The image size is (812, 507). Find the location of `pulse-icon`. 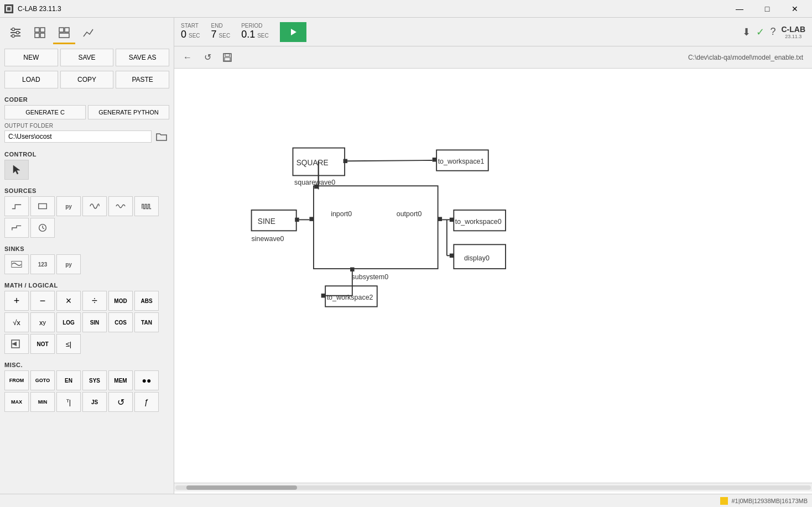

pulse-icon is located at coordinates (147, 206).